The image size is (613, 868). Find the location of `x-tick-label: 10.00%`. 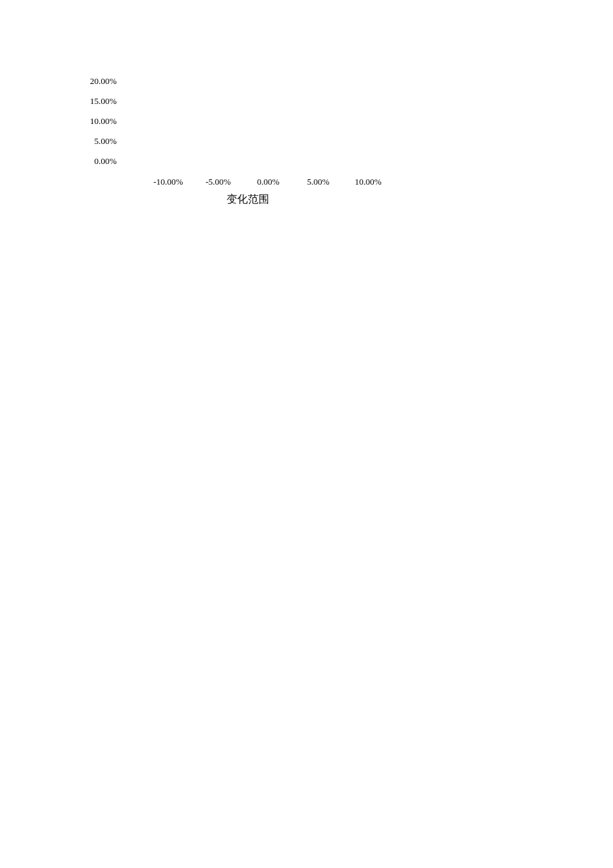

x-tick-label: 10.00% is located at coordinates (368, 182).